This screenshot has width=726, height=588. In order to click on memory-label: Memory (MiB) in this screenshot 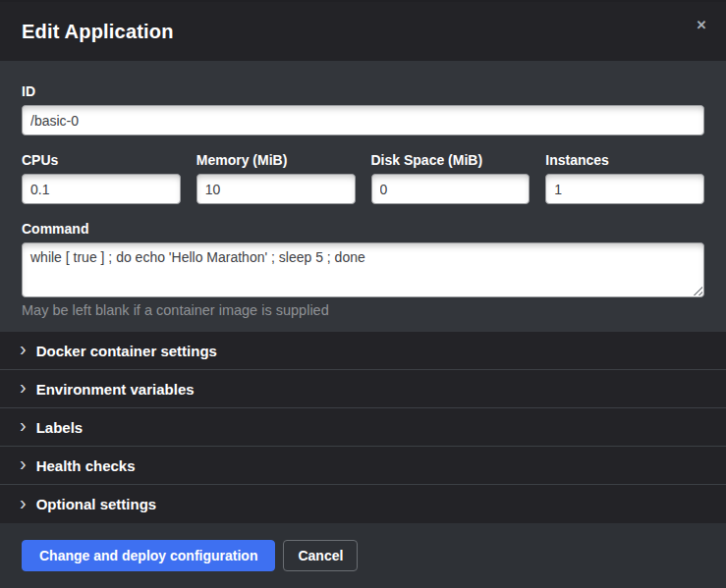, I will do `click(276, 161)`.